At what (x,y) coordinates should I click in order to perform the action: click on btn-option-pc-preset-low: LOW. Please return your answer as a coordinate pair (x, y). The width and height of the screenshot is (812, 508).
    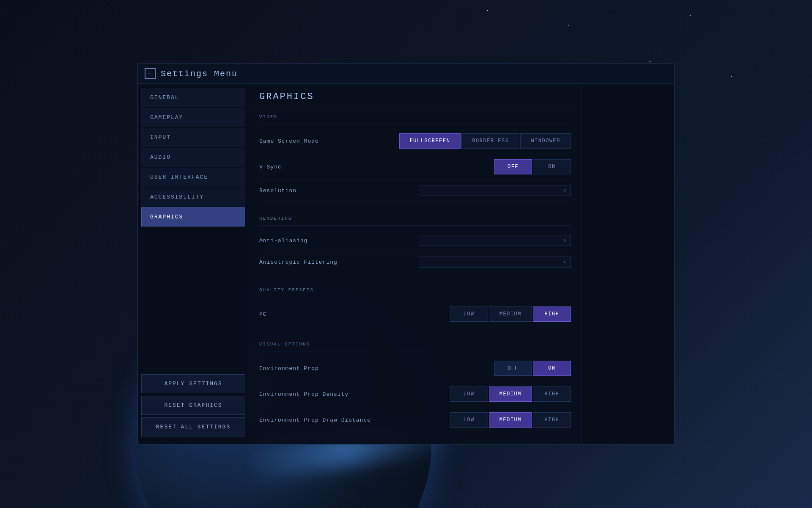
    Looking at the image, I should click on (469, 314).